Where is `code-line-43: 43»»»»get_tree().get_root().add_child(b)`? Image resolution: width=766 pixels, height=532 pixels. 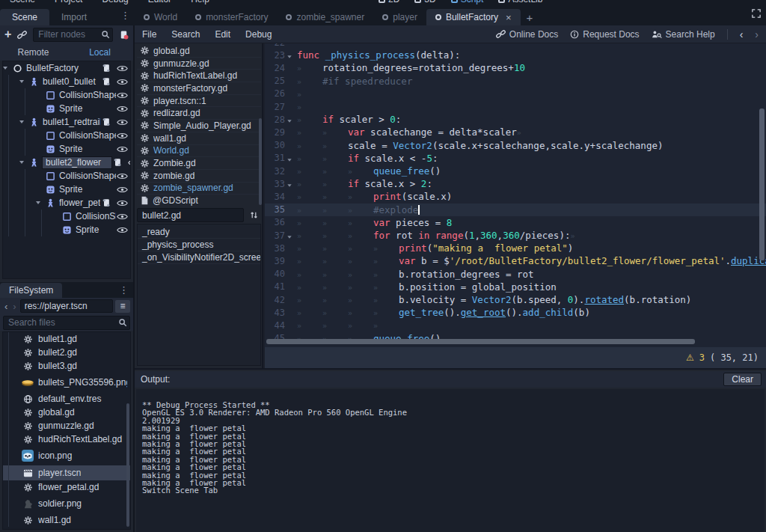 code-line-43: 43»»»»get_tree().get_root().add_child(b) is located at coordinates (515, 313).